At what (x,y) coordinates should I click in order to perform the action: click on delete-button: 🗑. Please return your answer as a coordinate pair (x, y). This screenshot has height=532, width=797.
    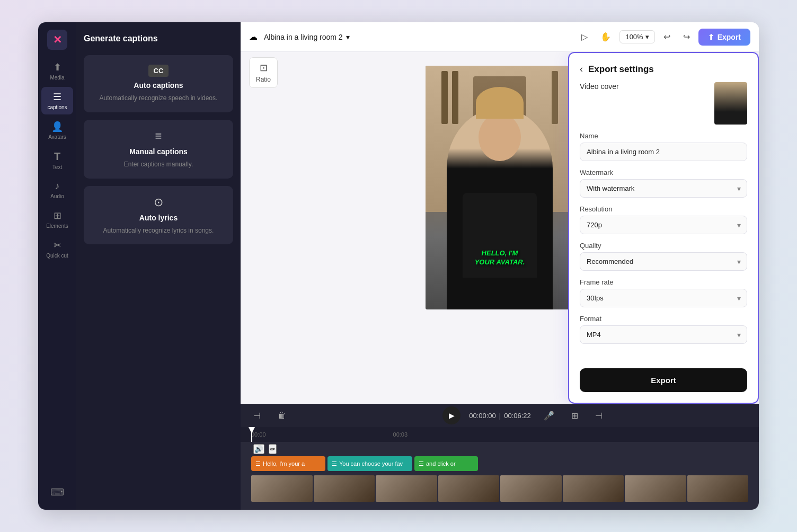
    Looking at the image, I should click on (282, 415).